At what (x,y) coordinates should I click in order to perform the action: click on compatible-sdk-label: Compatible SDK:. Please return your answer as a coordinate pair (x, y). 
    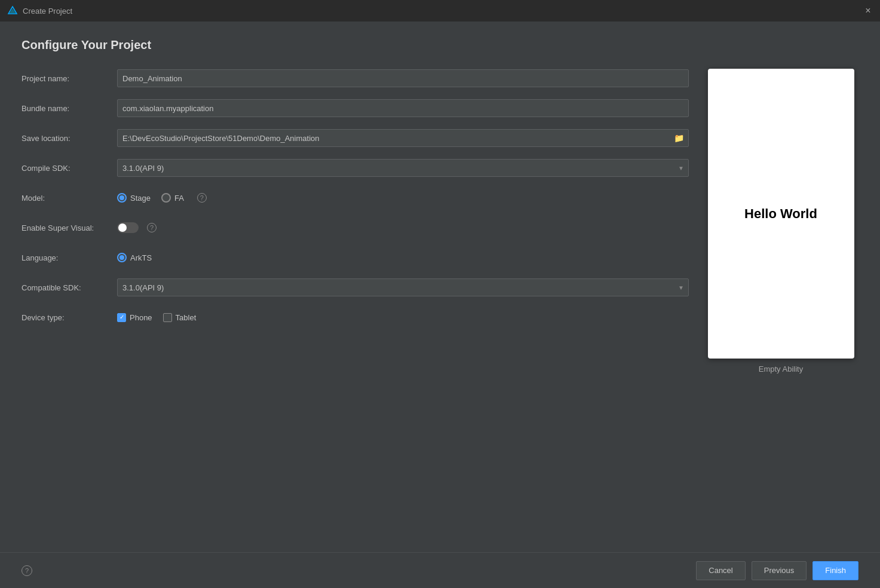
    Looking at the image, I should click on (69, 288).